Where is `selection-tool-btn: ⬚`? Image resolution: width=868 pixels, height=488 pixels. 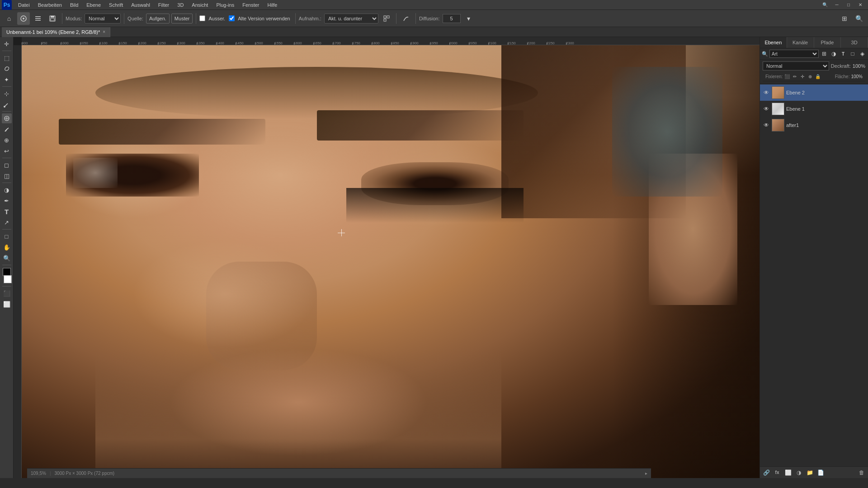
selection-tool-btn: ⬚ is located at coordinates (7, 58).